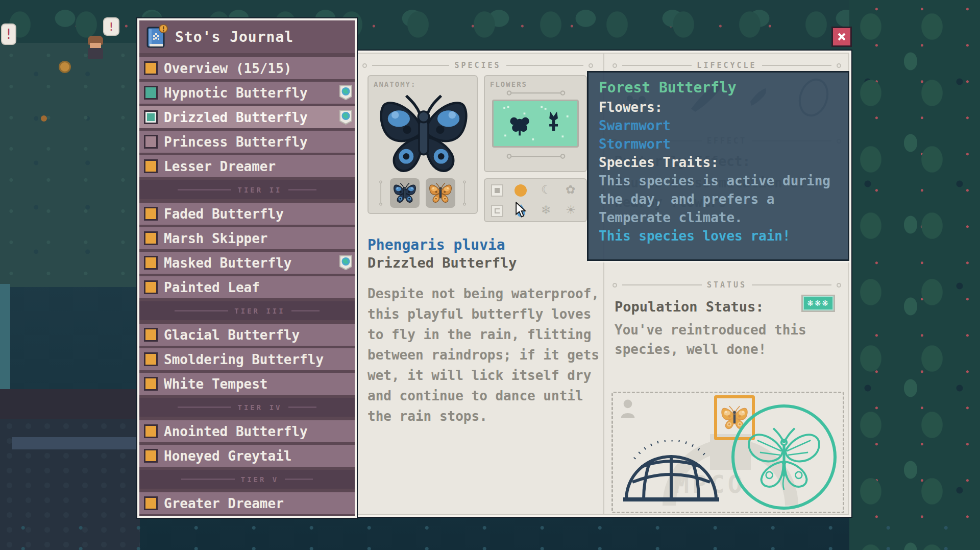  What do you see at coordinates (247, 262) in the screenshot?
I see `sidebar-item-masked-butterfly: Masked Butterfly` at bounding box center [247, 262].